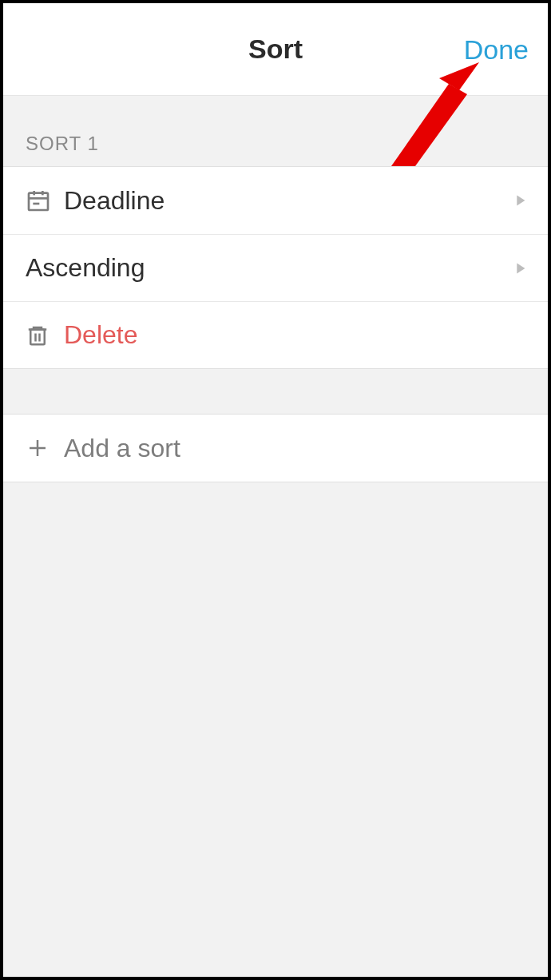  Describe the element at coordinates (276, 335) in the screenshot. I see `delete-sort-row: Delete` at that location.